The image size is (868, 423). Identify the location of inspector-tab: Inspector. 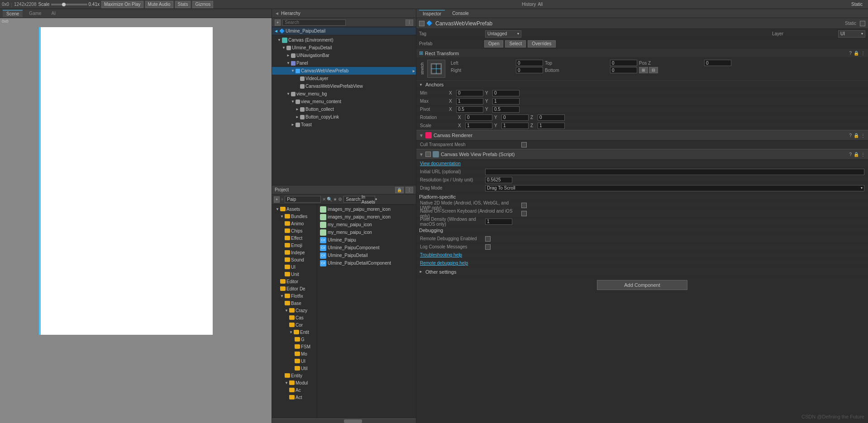
(432, 14).